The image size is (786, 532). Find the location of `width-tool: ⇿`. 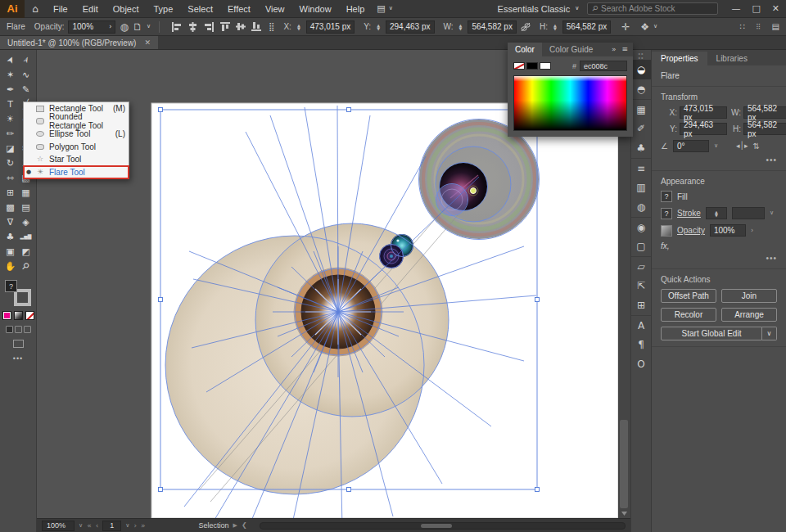

width-tool: ⇿ is located at coordinates (10, 178).